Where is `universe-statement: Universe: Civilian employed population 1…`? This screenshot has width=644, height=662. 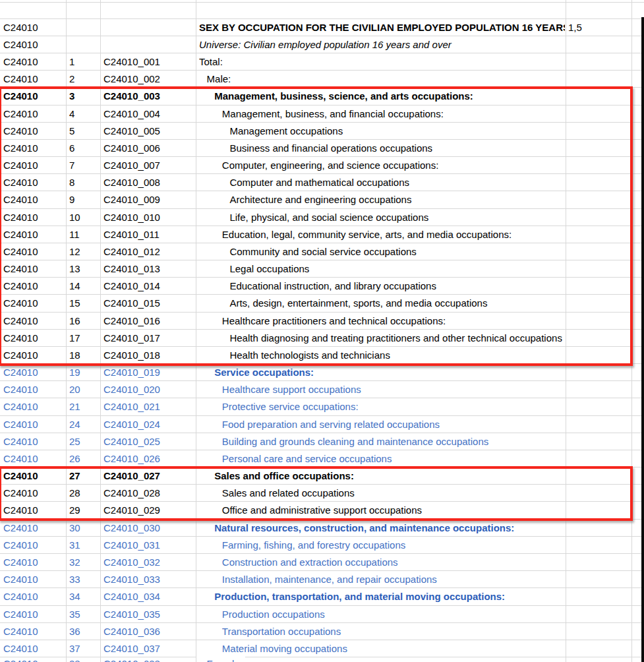 universe-statement: Universe: Civilian employed population 1… is located at coordinates (326, 45).